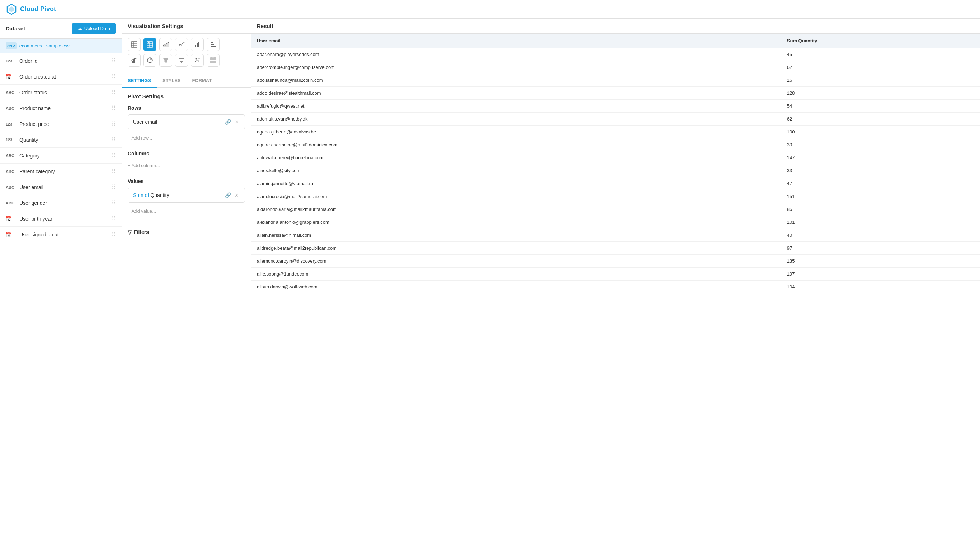 Image resolution: width=980 pixels, height=551 pixels. Describe the element at coordinates (150, 60) in the screenshot. I see `pie-chart-btn` at that location.